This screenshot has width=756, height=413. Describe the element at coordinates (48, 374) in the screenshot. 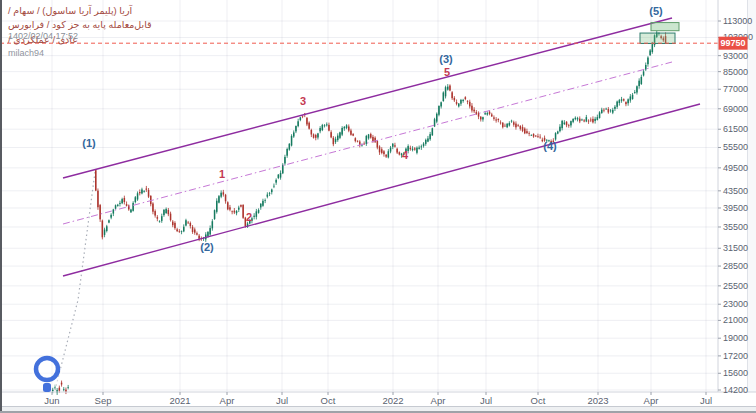

I see `platform-logo-icon` at that location.